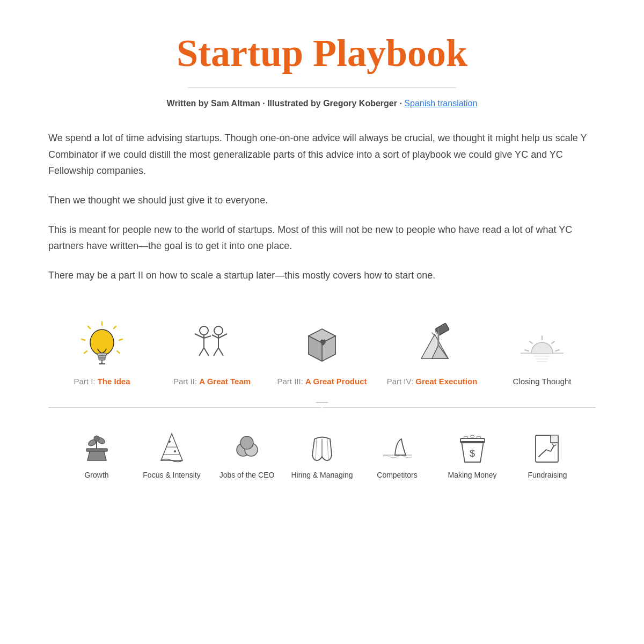 The width and height of the screenshot is (644, 644). What do you see at coordinates (97, 447) in the screenshot?
I see `growth-icon` at bounding box center [97, 447].